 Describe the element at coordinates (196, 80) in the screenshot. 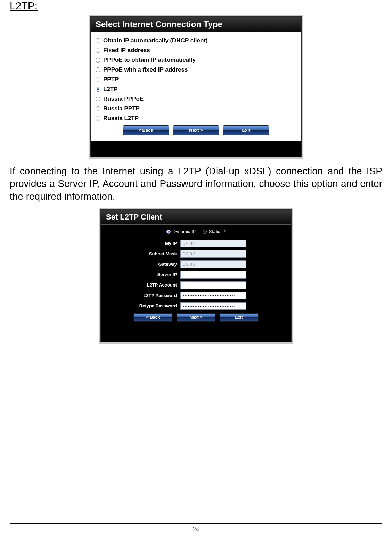

I see `radio-option-pptp: PPTP` at that location.